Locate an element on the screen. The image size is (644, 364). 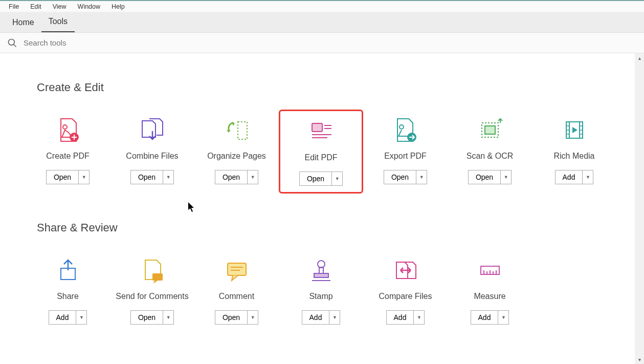
menu-view: View is located at coordinates (59, 7).